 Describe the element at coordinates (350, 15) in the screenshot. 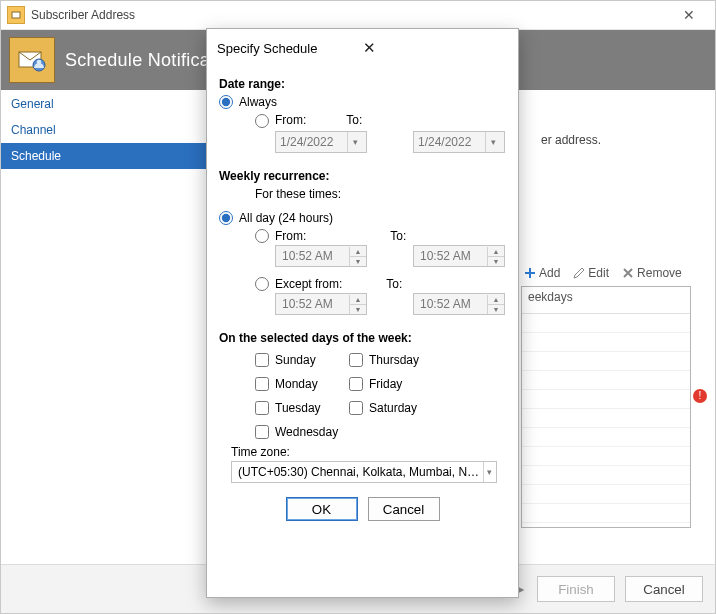

I see `window-title: Subscriber Address` at that location.